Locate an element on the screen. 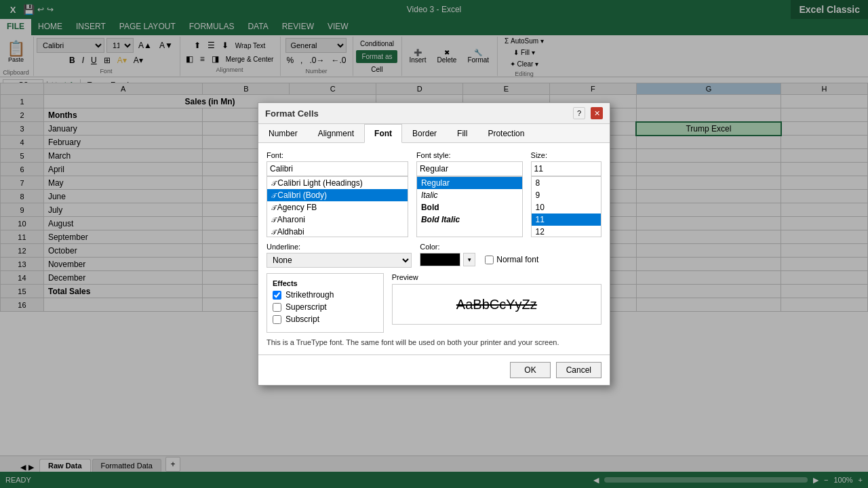 The image size is (868, 488). size-10: 10 is located at coordinates (566, 207).